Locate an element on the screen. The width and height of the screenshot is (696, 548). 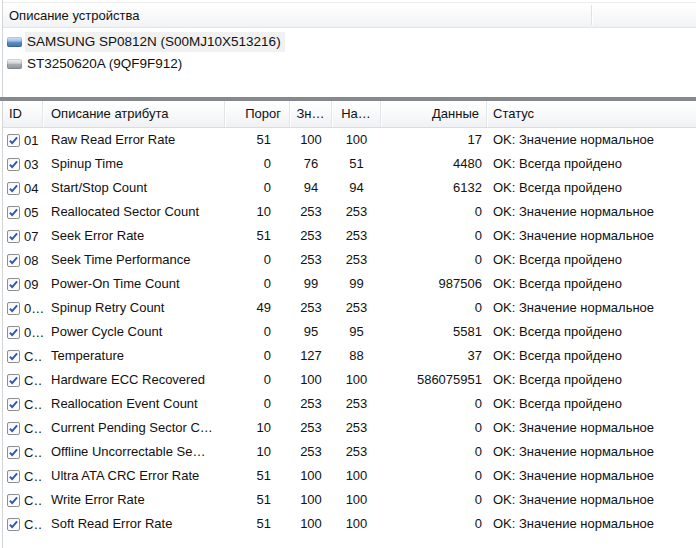
table-row: C…Reallocation Event Count02532530OK: Вс… is located at coordinates (350, 404).